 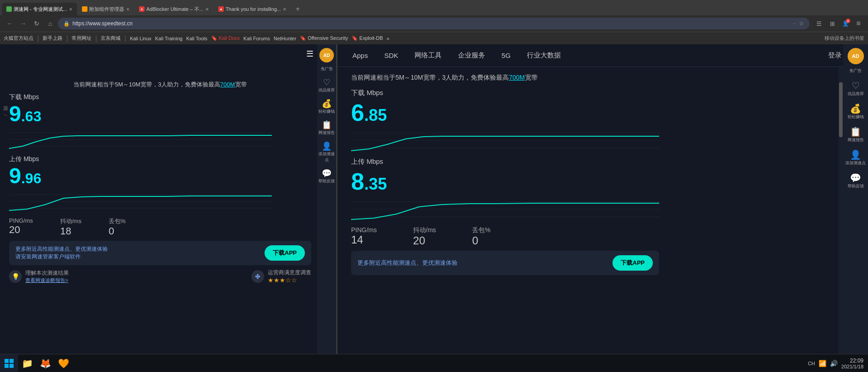 I want to click on taskbar-file-explorer: 📁, so click(x=27, y=363).